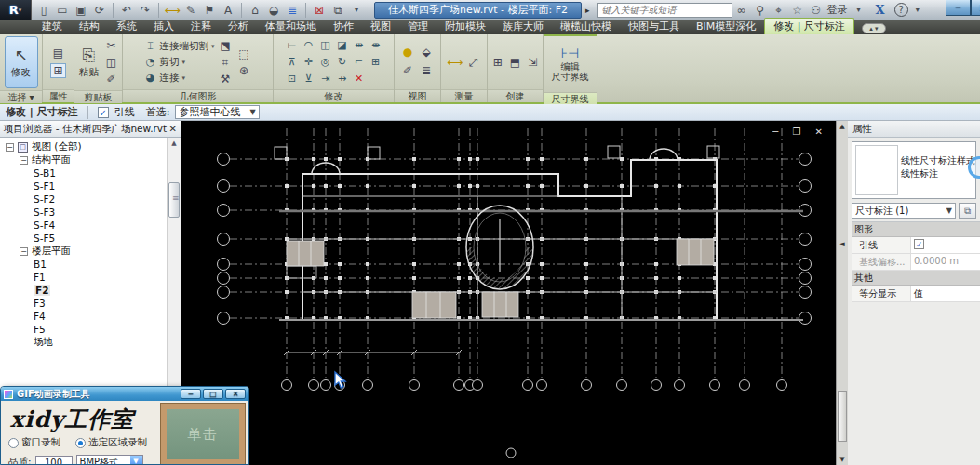 The image size is (980, 465). What do you see at coordinates (859, 10) in the screenshot?
I see `signin-dropdown-icon: ▾` at bounding box center [859, 10].